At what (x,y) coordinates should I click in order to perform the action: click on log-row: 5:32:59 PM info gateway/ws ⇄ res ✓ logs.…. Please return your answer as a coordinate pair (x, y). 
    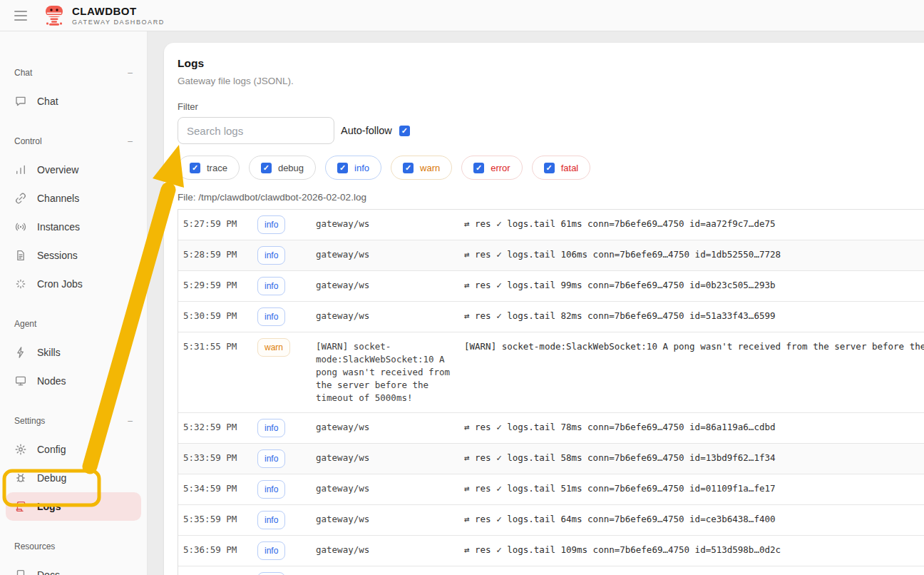
    Looking at the image, I should click on (551, 428).